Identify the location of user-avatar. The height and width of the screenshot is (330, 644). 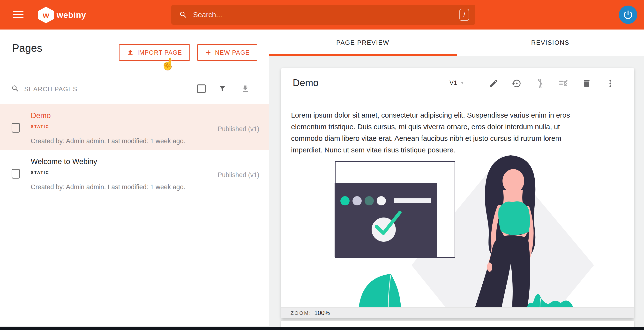
(628, 15).